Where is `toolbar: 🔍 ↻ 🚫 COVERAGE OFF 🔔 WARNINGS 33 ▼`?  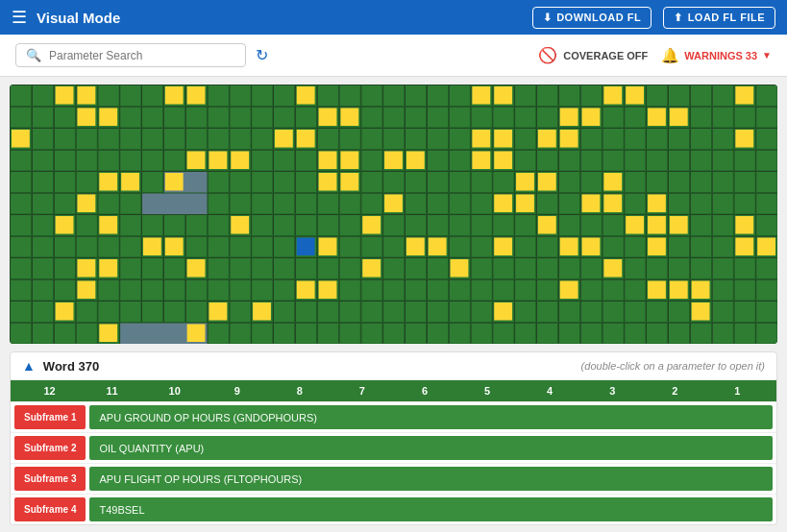 toolbar: 🔍 ↻ 🚫 COVERAGE OFF 🔔 WARNINGS 33 ▼ is located at coordinates (394, 56).